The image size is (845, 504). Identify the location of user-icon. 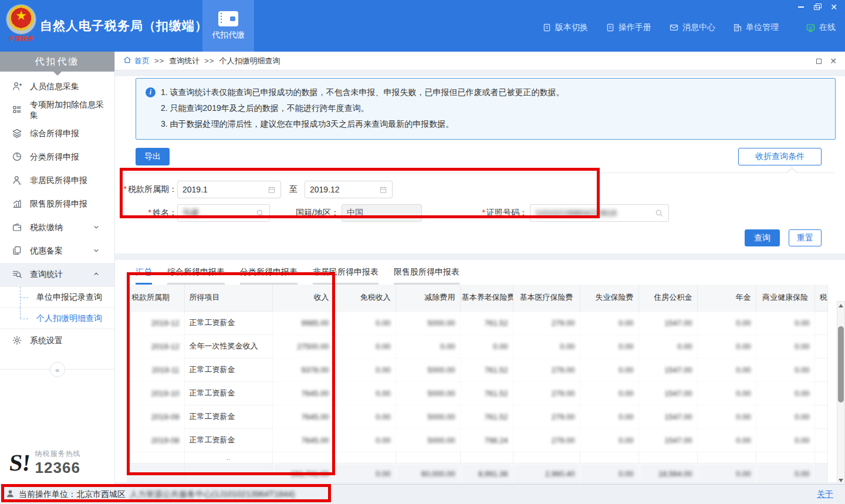
(11, 495).